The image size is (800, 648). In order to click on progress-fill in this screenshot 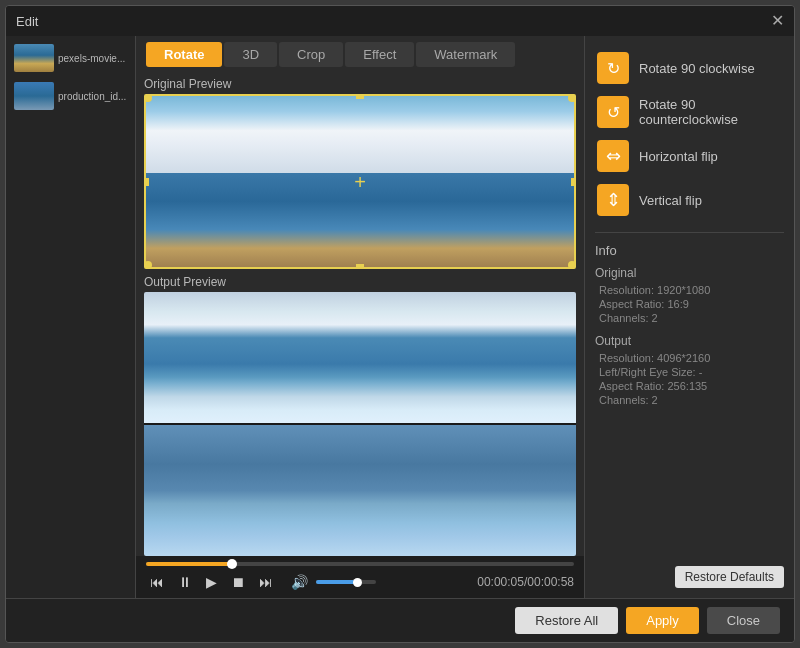, I will do `click(189, 564)`.